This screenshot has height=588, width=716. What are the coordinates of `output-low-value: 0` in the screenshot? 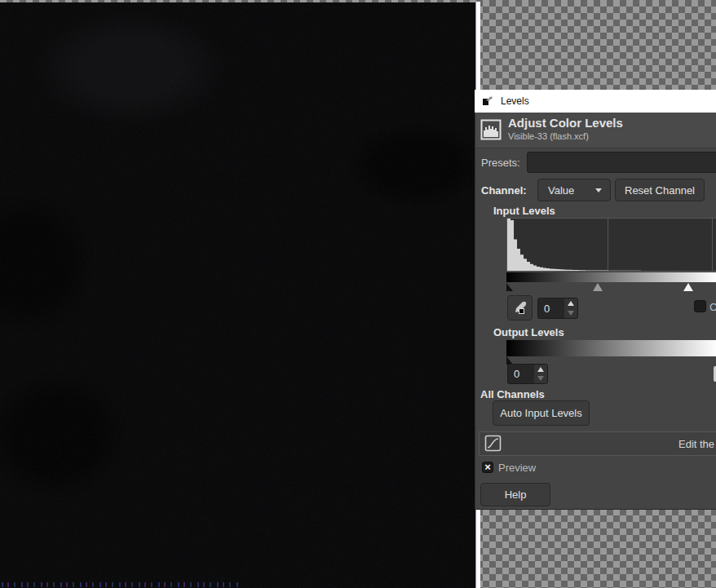 It's located at (521, 374).